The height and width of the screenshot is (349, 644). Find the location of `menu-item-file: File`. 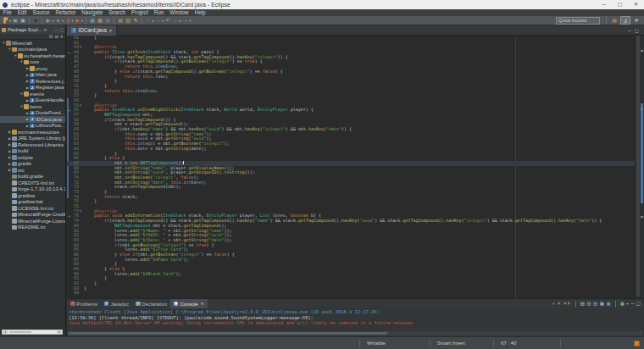

menu-item-file: File is located at coordinates (7, 13).